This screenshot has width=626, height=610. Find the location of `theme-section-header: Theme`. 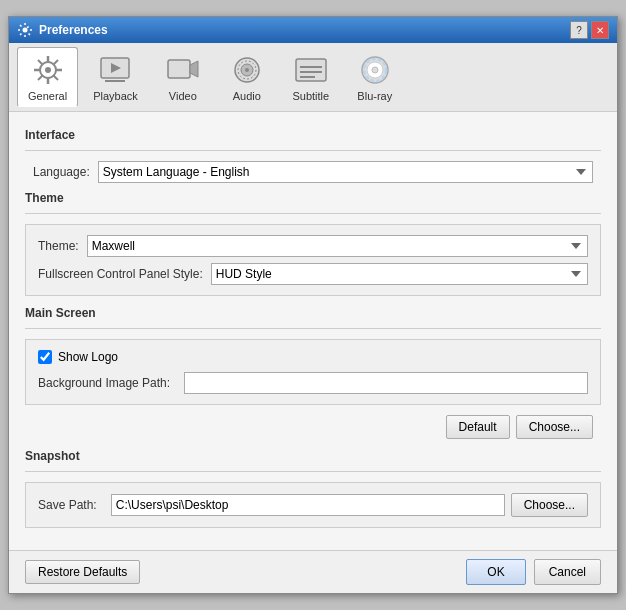

theme-section-header: Theme is located at coordinates (313, 198).